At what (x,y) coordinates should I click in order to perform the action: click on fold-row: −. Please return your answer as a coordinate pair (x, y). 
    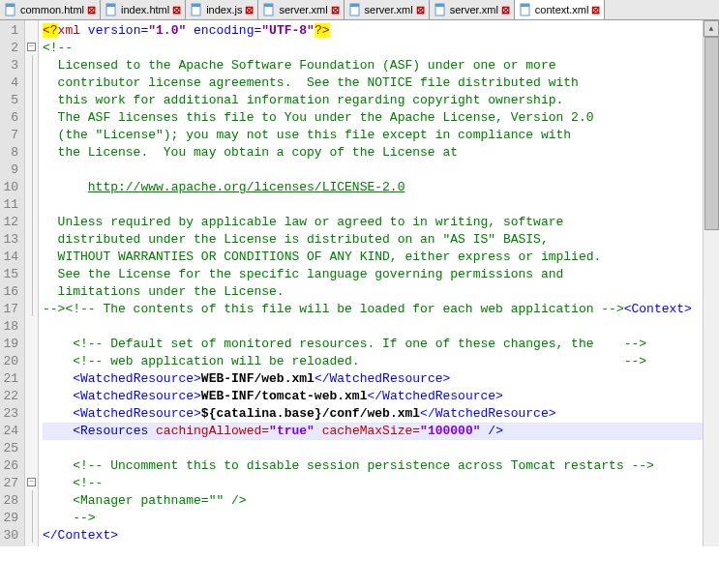
    Looking at the image, I should click on (31, 482).